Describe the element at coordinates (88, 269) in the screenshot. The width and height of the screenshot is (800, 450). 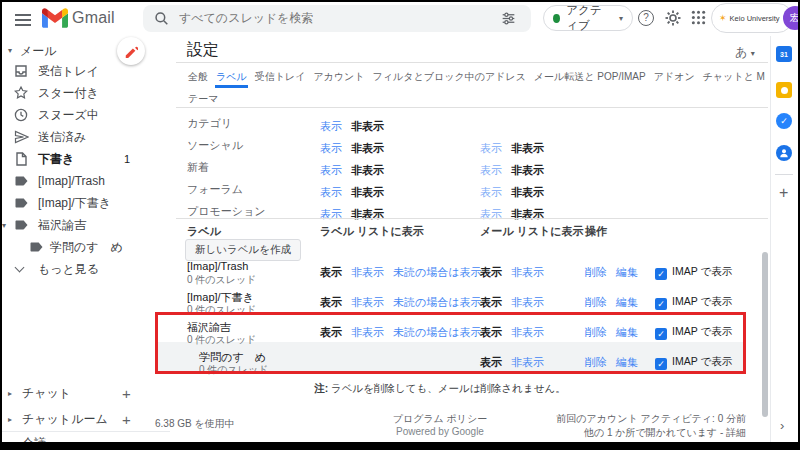
I see `sidebar-item-more: もっと見る` at that location.